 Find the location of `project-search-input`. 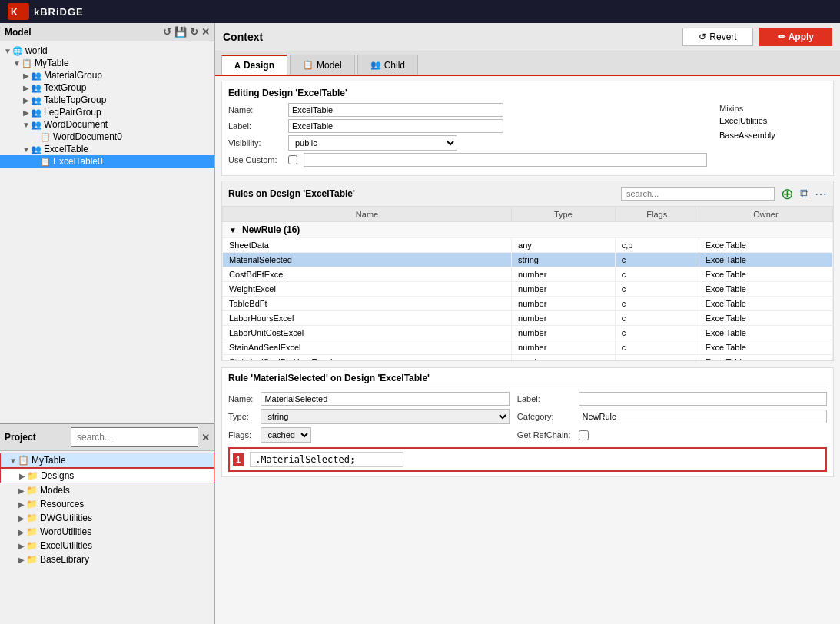

project-search-input is located at coordinates (134, 437).